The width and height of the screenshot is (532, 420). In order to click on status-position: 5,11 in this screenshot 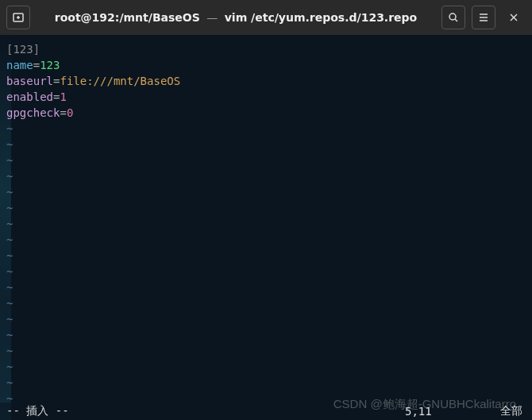, I will do `click(453, 411)`.